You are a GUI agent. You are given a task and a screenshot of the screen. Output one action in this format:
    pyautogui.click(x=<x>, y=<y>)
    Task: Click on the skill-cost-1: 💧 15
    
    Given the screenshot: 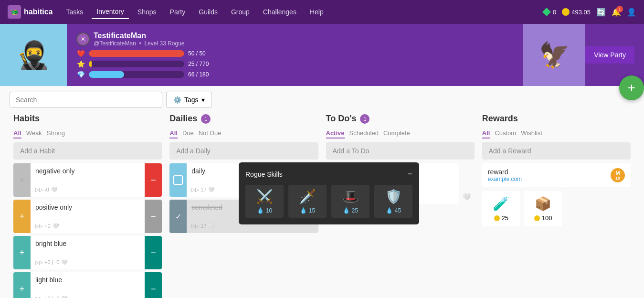 What is the action you would take?
    pyautogui.click(x=307, y=211)
    